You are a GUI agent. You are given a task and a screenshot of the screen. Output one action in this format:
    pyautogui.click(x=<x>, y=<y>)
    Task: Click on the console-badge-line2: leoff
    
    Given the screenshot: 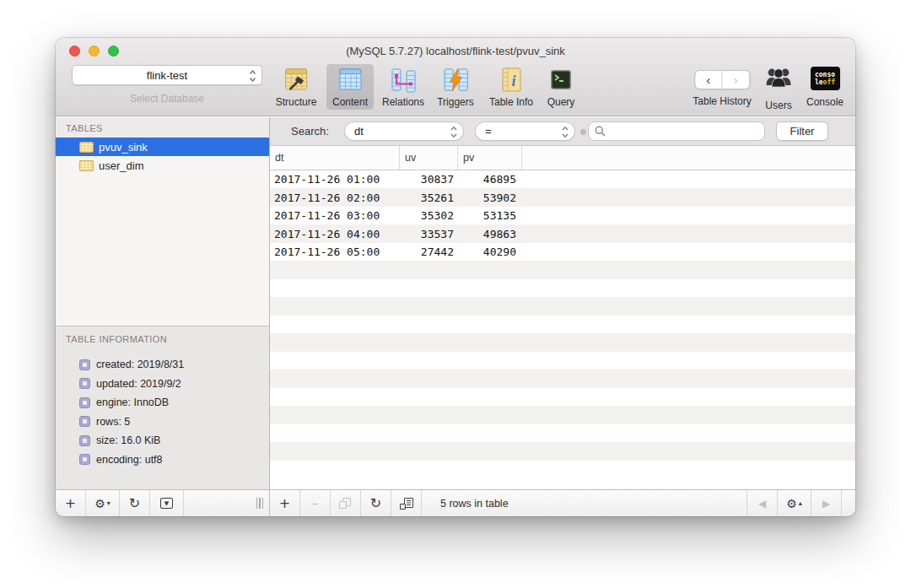 What is the action you would take?
    pyautogui.click(x=825, y=83)
    